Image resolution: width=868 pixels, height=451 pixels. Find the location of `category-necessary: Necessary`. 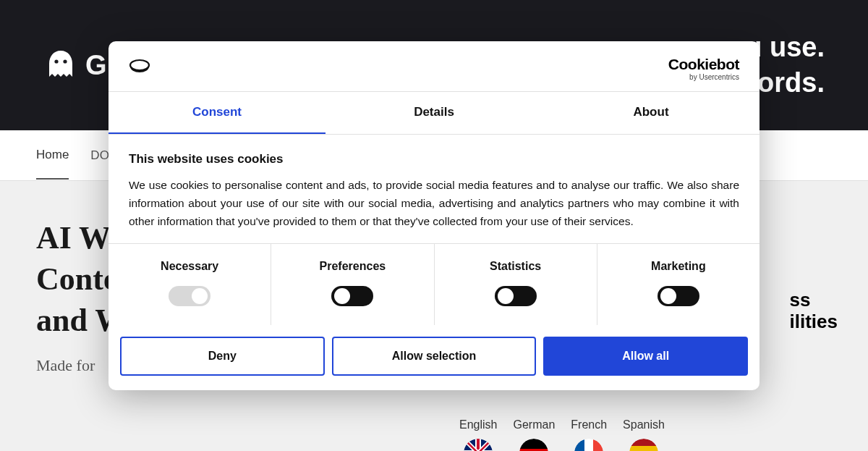

category-necessary: Necessary is located at coordinates (190, 284).